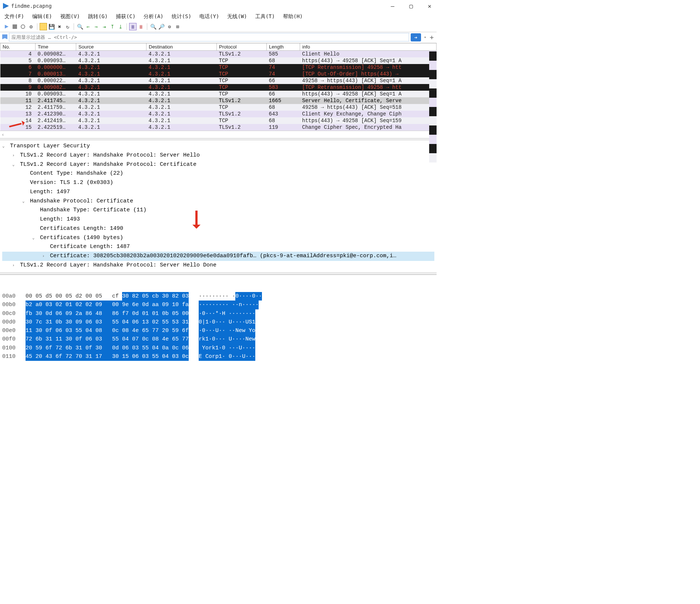 The image size is (700, 604). I want to click on menu-go: 跳转(G), so click(98, 17).